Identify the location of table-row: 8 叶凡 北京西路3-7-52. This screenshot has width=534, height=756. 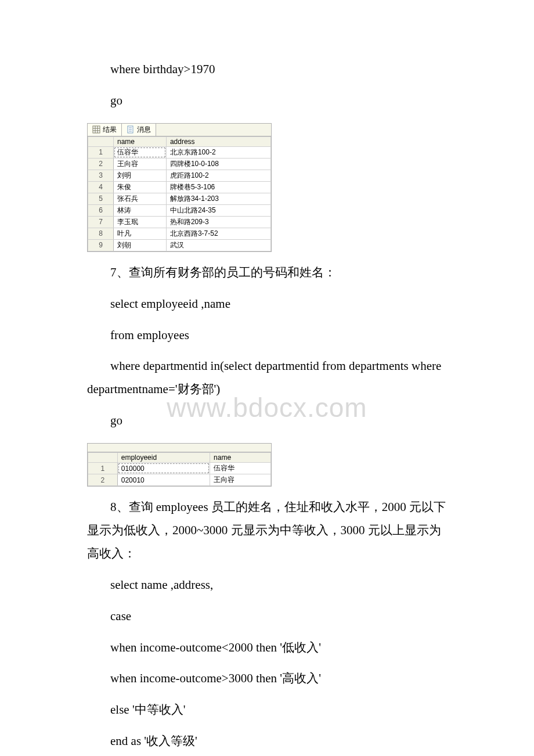
(180, 233).